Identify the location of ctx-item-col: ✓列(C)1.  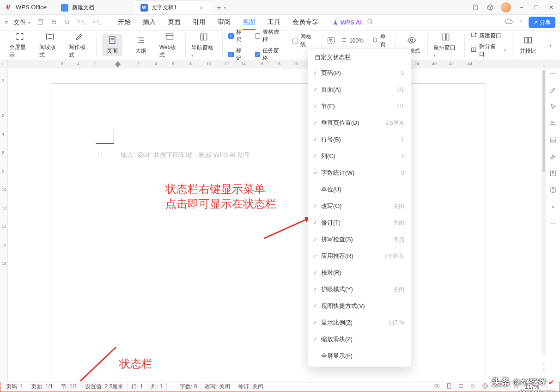
(359, 156).